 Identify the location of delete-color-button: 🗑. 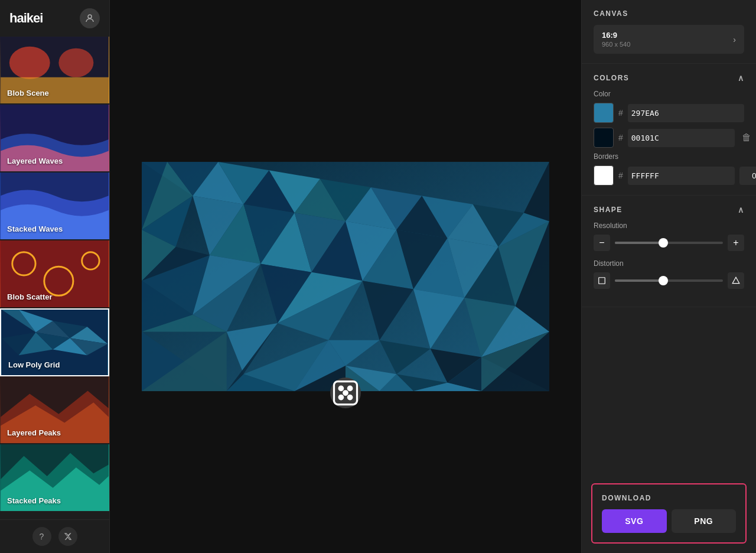
(747, 138).